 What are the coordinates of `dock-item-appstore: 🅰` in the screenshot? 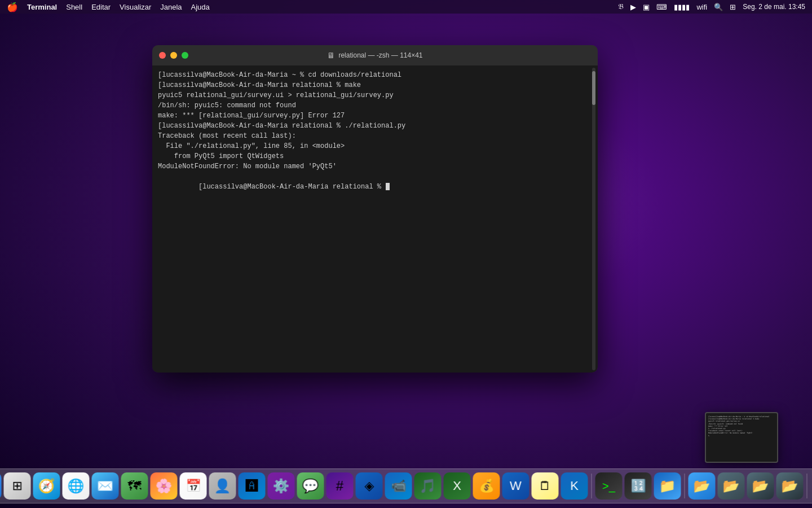 It's located at (252, 486).